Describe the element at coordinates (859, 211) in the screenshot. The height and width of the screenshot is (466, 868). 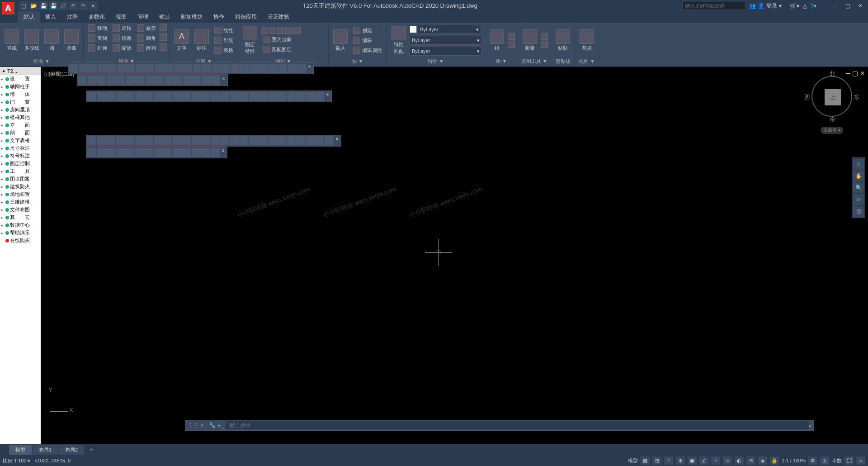
I see `nav-showmotion-icon: ▦` at that location.